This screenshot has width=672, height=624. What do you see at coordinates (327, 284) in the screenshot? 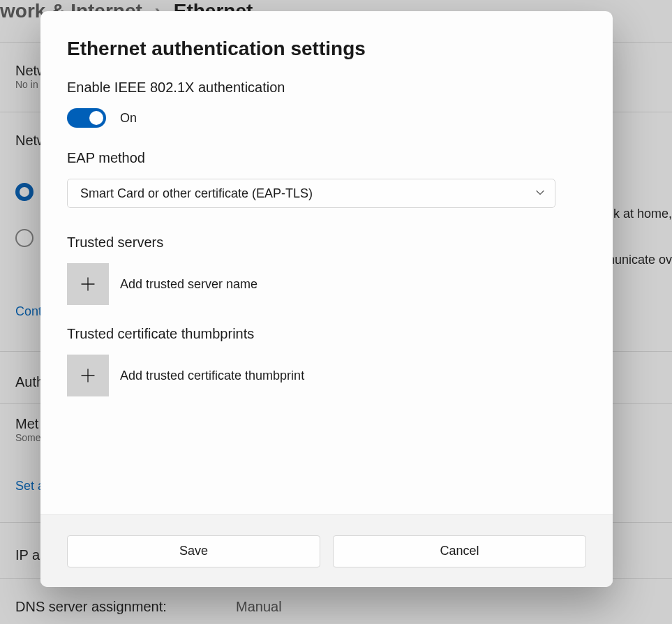
I see `add-trusted-server-row: Add trusted server name` at bounding box center [327, 284].